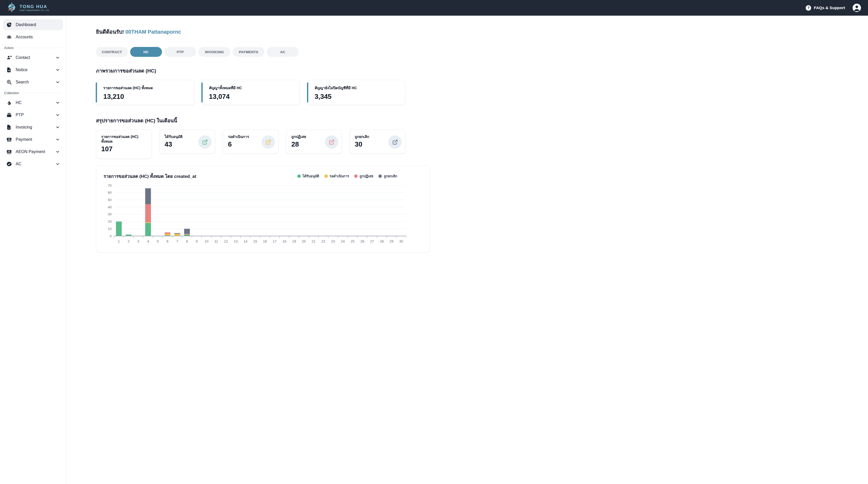  Describe the element at coordinates (9, 164) in the screenshot. I see `check-circle-icon` at that location.